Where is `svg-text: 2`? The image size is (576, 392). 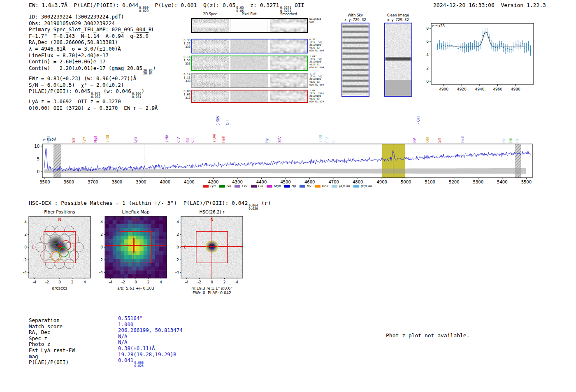
svg-text: 2 is located at coordinates (149, 282).